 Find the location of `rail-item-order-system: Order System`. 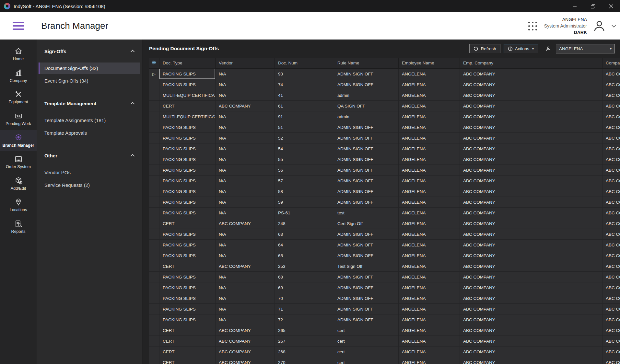

rail-item-order-system: Order System is located at coordinates (18, 162).